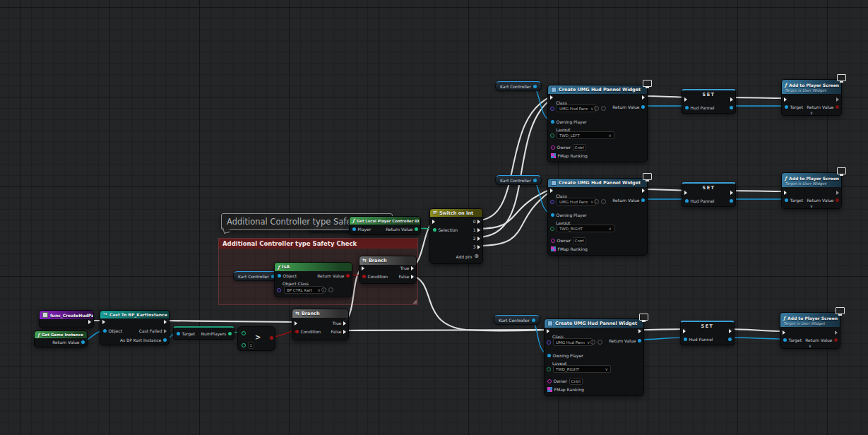 The height and width of the screenshot is (435, 868). Describe the element at coordinates (388, 270) in the screenshot. I see `branch-node-safety: ⇆ Branch Condition True False` at that location.